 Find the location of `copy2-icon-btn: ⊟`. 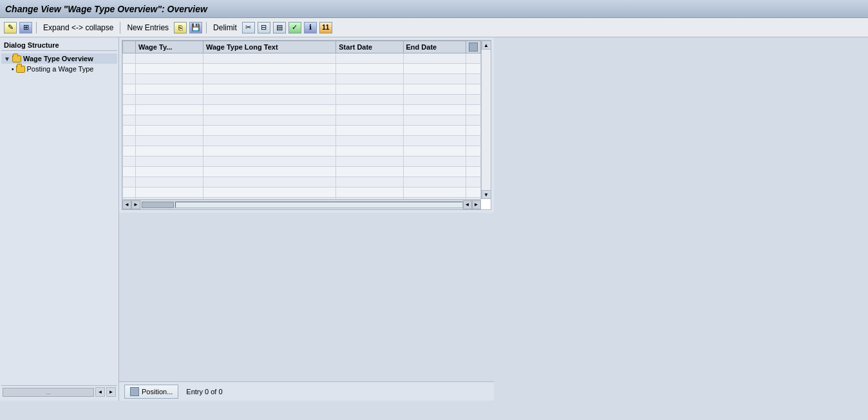

copy2-icon-btn: ⊟ is located at coordinates (264, 28).